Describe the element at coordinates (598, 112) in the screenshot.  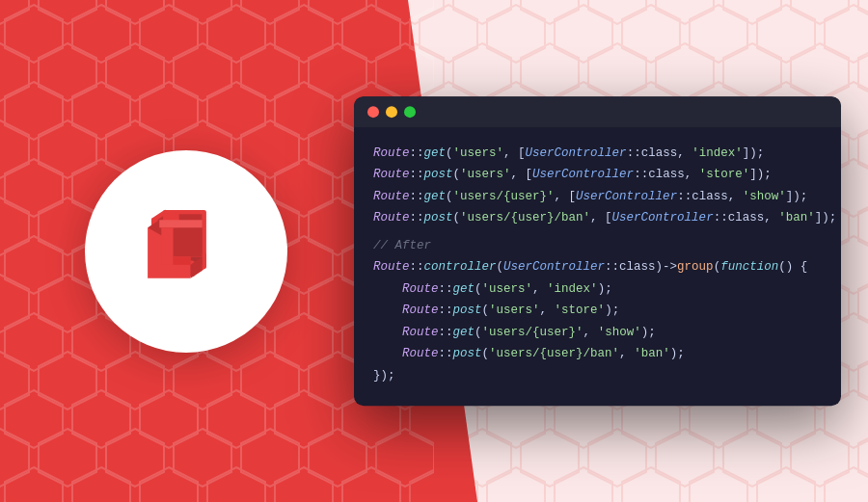
I see `window-titlebar` at that location.